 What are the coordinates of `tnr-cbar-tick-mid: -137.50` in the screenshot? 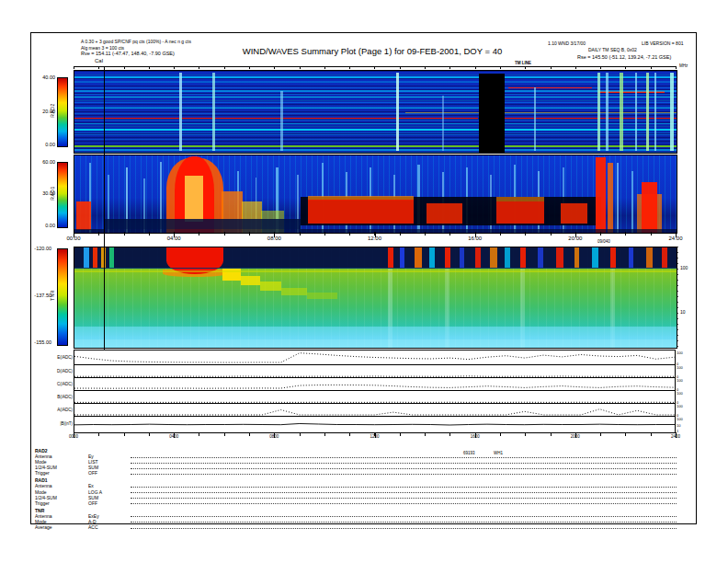 It's located at (40, 295).